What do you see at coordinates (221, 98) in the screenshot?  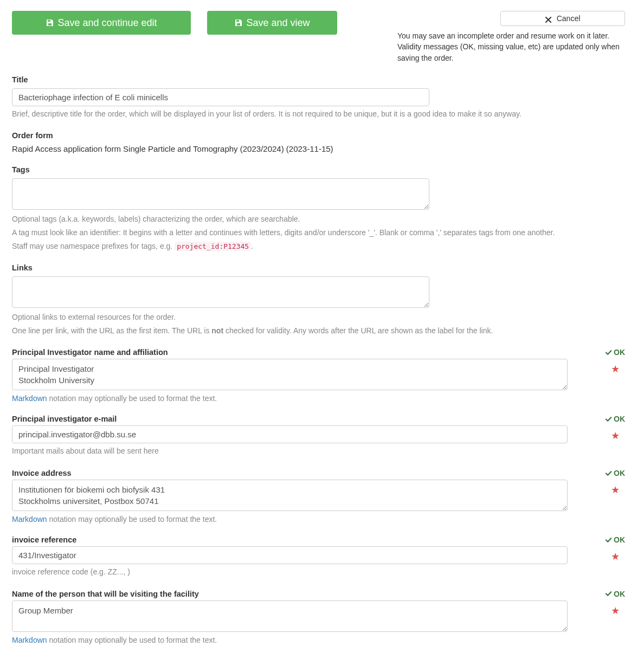 I see `title-input` at bounding box center [221, 98].